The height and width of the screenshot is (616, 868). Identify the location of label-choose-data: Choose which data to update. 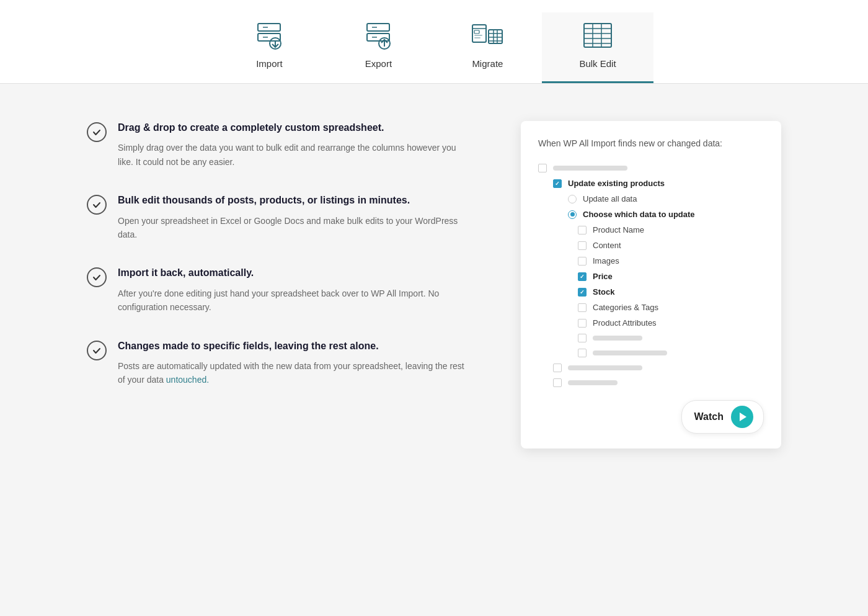
(639, 215).